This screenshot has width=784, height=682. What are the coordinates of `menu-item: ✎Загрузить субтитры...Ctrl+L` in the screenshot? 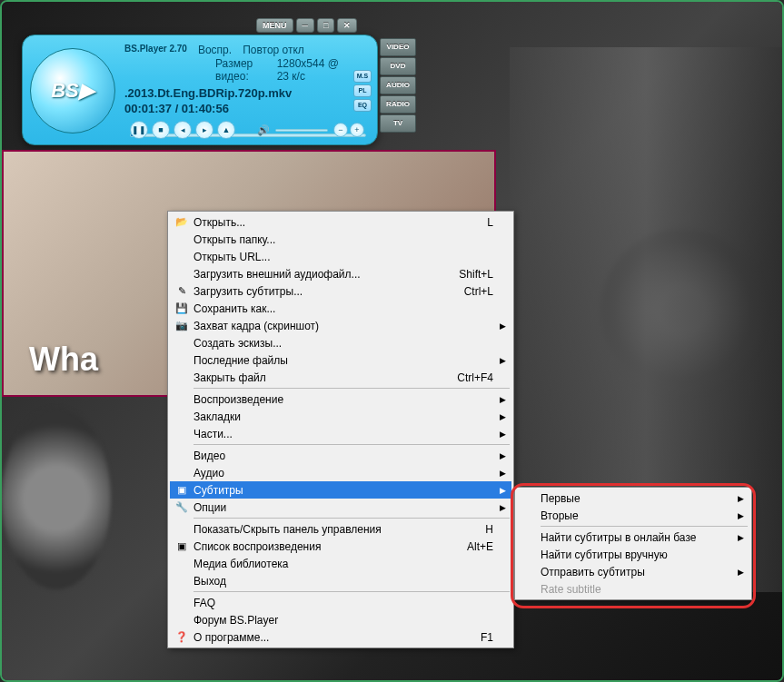 It's located at (341, 291).